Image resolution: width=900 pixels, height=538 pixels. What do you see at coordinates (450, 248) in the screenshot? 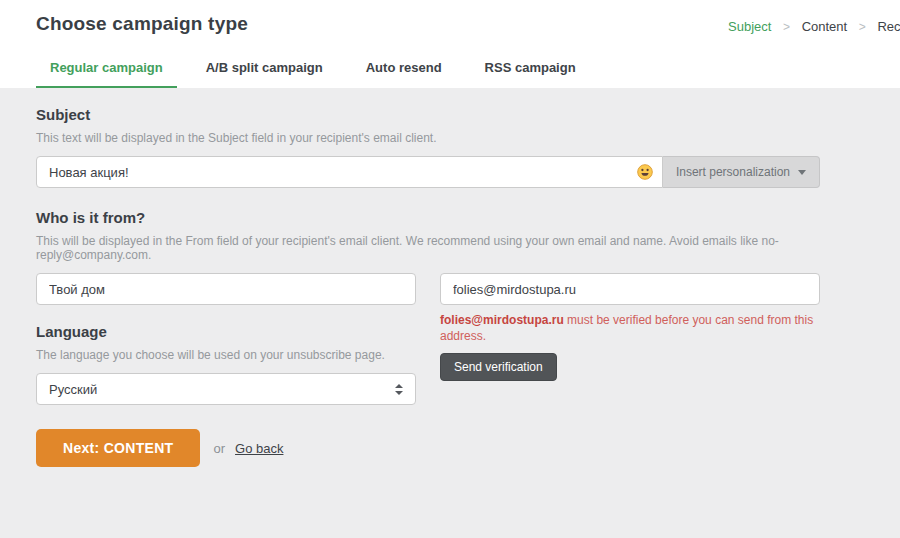
I see `from-description: This will be displayed in the From field…` at bounding box center [450, 248].